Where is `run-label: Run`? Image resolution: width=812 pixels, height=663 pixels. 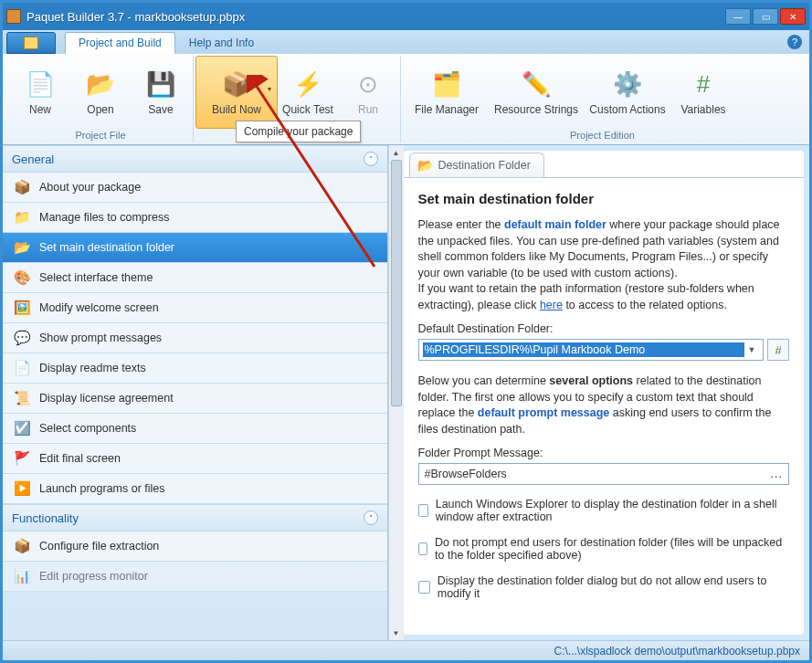
run-label: Run is located at coordinates (368, 110).